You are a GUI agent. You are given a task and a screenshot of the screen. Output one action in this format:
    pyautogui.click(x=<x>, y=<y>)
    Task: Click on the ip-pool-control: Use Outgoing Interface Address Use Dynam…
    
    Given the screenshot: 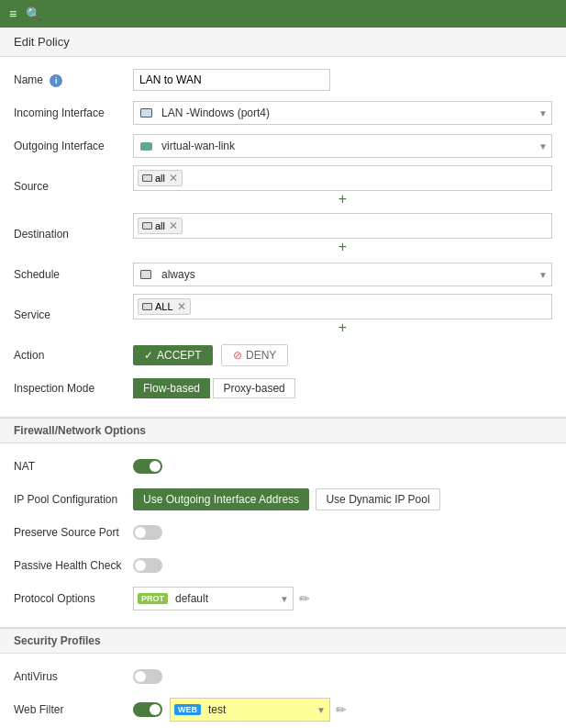 What is the action you would take?
    pyautogui.click(x=343, y=499)
    